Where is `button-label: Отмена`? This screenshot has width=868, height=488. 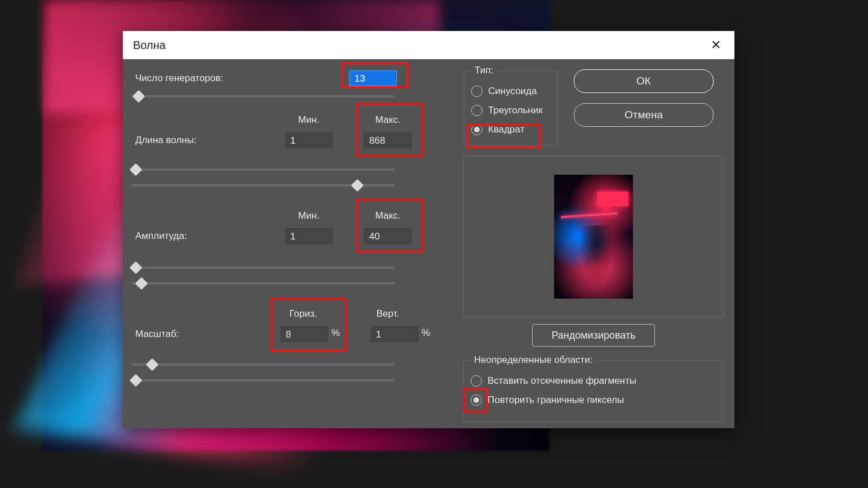 button-label: Отмена is located at coordinates (644, 115).